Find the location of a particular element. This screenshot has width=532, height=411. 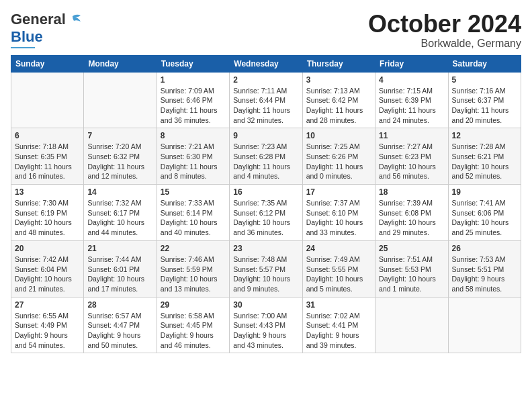

day-number: 14 is located at coordinates (120, 192).